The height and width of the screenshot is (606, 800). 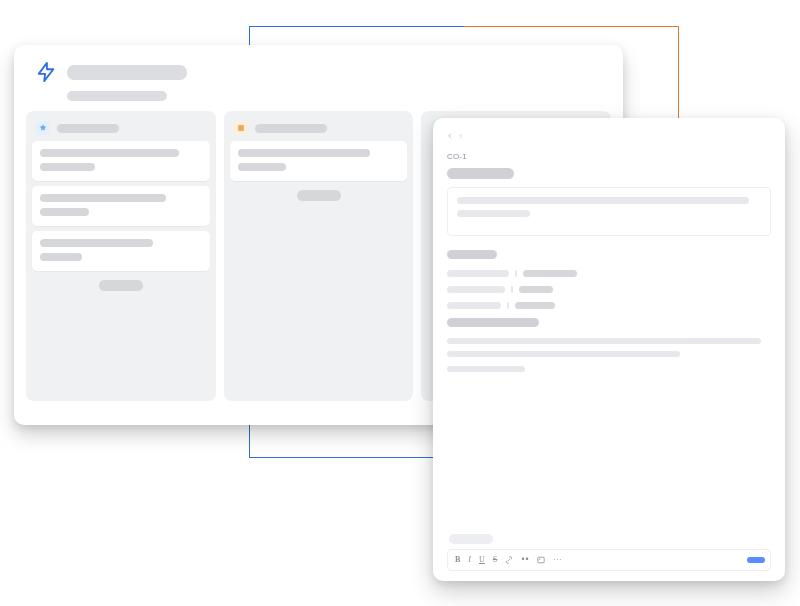 I want to click on image-icon, so click(x=541, y=560).